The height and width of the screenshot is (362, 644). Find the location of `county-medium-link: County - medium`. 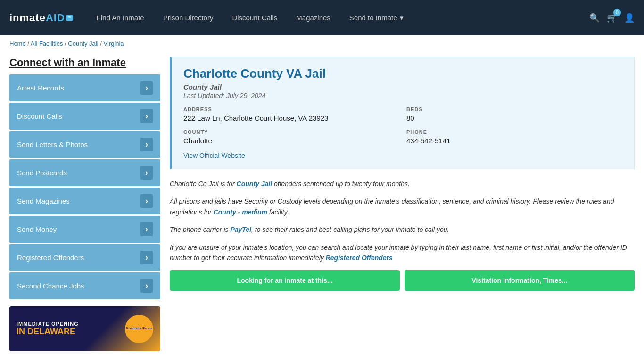

county-medium-link: County - medium is located at coordinates (240, 212).